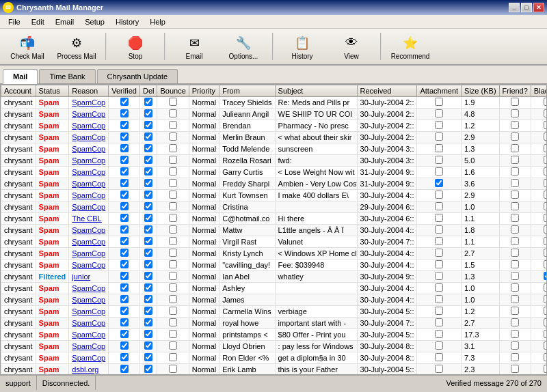 The width and height of the screenshot is (547, 392). Describe the element at coordinates (157, 22) in the screenshot. I see `menu-help: Help` at that location.